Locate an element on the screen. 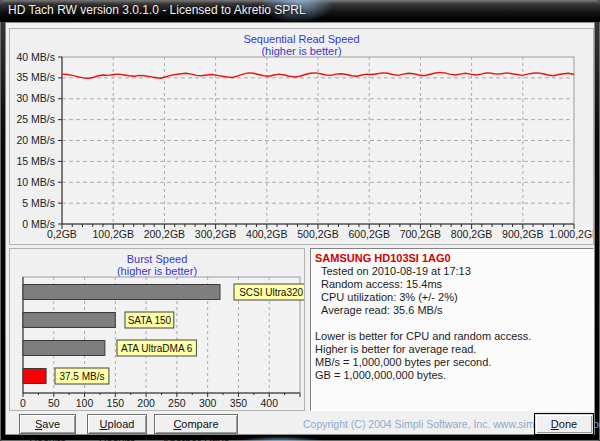 The image size is (600, 441). x-tick-label: 600,2GB is located at coordinates (368, 234).